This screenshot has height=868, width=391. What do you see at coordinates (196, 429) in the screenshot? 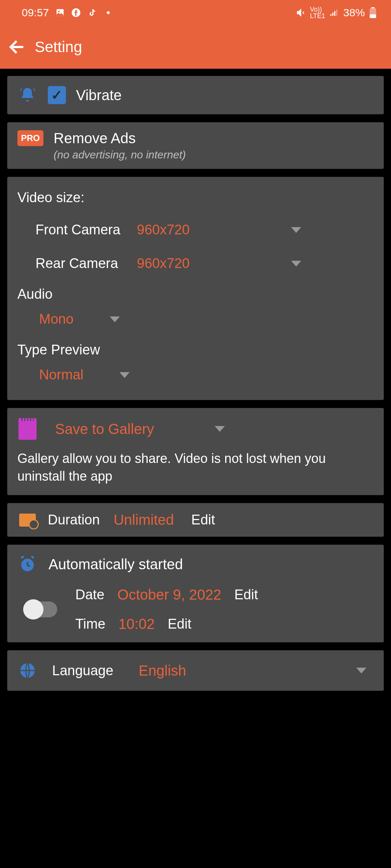
I see `storage-row: Save to Gallery` at bounding box center [196, 429].